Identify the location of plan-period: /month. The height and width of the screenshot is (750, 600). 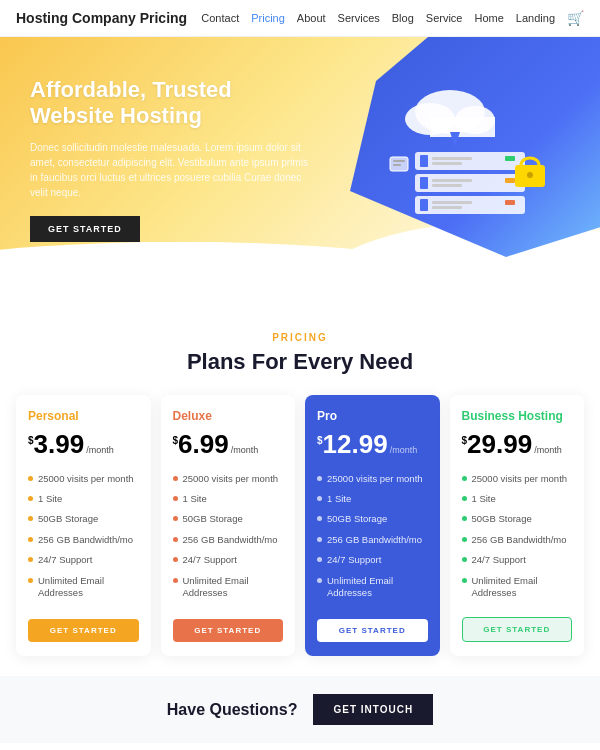
(404, 450).